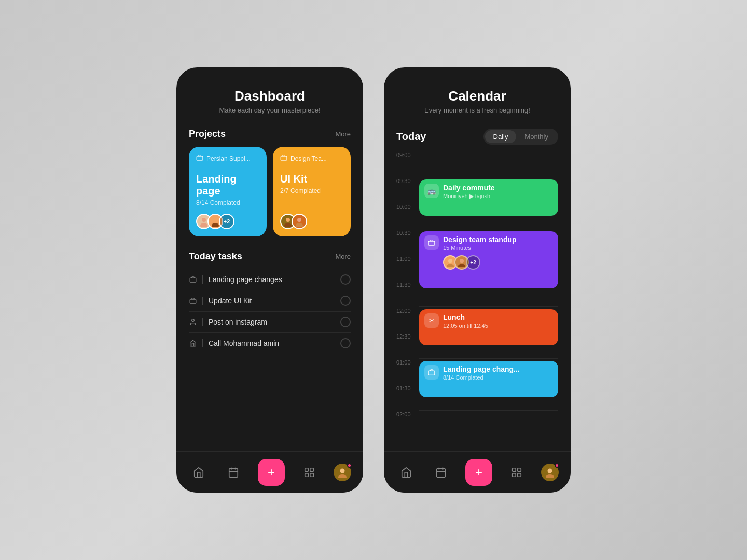 The width and height of the screenshot is (747, 560). I want to click on time-1200: 12:00, so click(407, 319).